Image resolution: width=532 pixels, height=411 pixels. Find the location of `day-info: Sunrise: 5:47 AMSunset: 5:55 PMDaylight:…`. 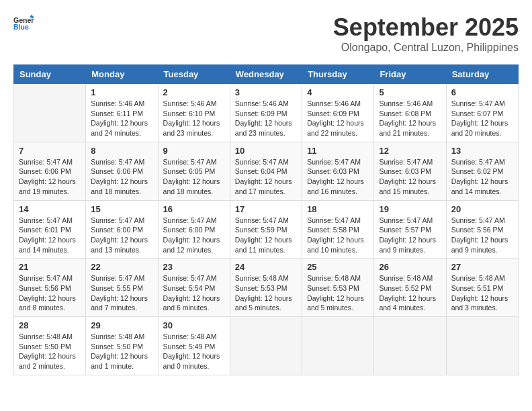

day-info: Sunrise: 5:47 AMSunset: 5:55 PMDaylight:… is located at coordinates (122, 293).